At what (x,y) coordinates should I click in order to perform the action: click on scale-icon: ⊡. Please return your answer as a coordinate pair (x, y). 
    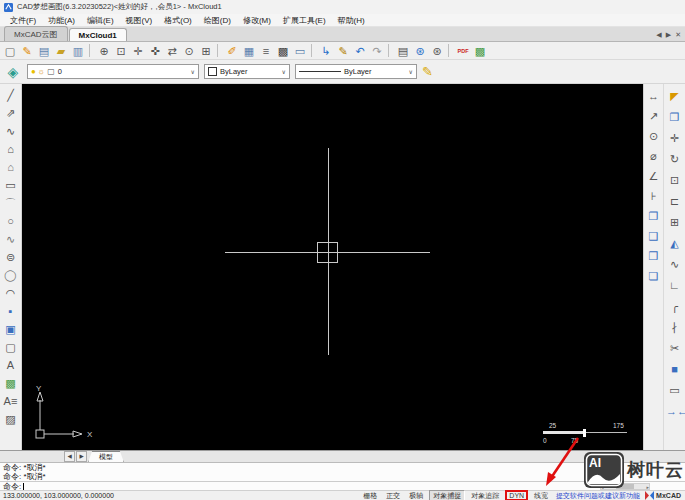
    Looking at the image, I should click on (674, 180).